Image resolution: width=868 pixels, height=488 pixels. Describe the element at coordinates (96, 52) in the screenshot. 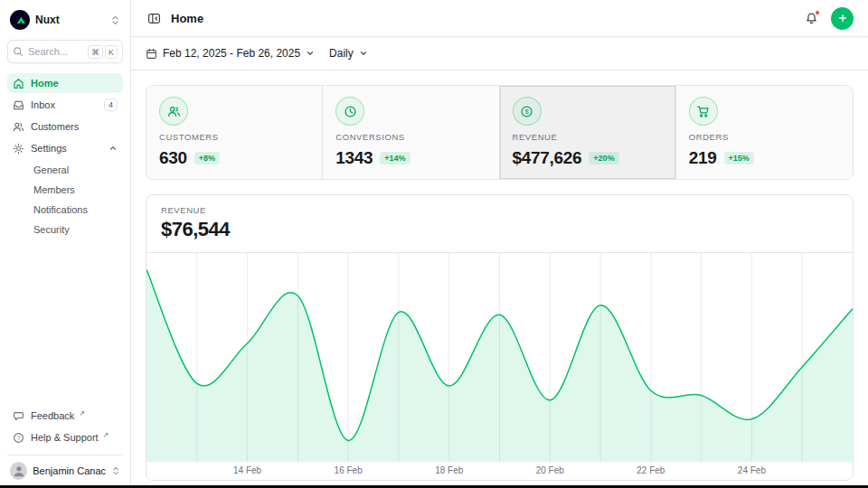

I see `kbd-meta: ⌘` at that location.